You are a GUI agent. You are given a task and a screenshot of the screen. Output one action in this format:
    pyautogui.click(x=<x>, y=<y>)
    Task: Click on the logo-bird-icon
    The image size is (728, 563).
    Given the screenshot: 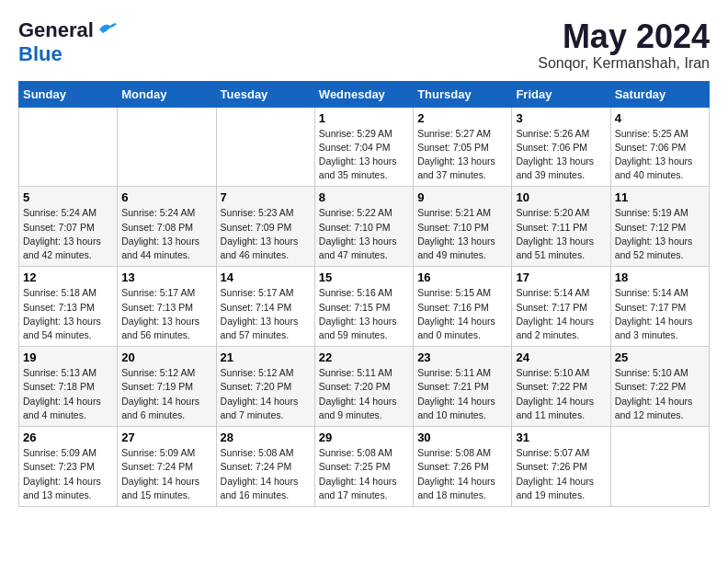 What is the action you would take?
    pyautogui.click(x=108, y=29)
    